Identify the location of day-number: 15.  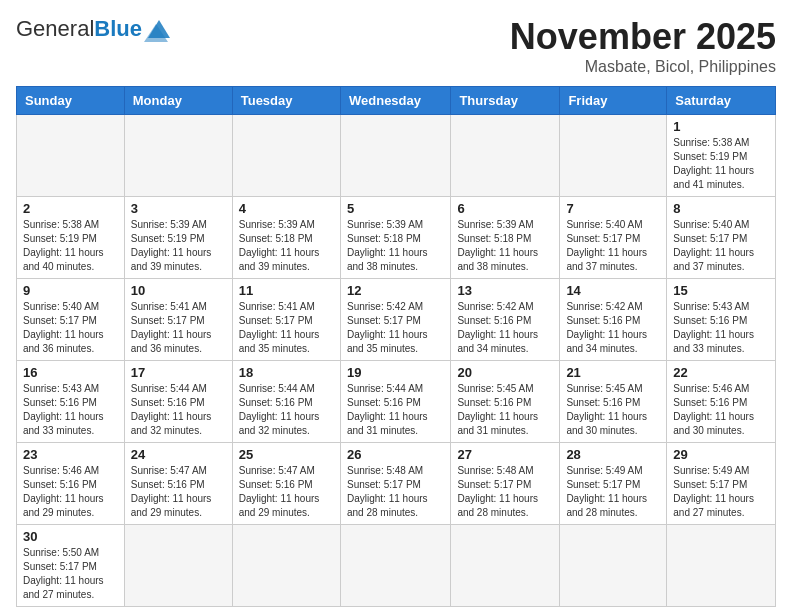
(721, 290).